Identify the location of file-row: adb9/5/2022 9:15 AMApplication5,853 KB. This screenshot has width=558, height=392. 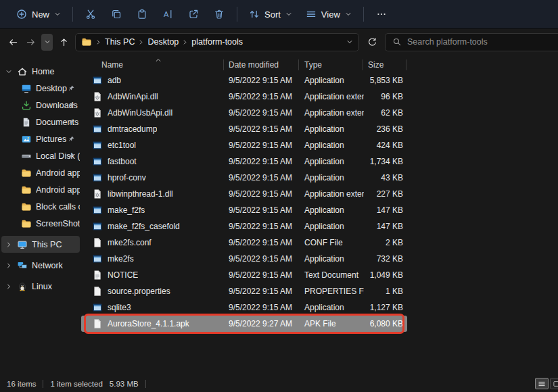
(244, 80).